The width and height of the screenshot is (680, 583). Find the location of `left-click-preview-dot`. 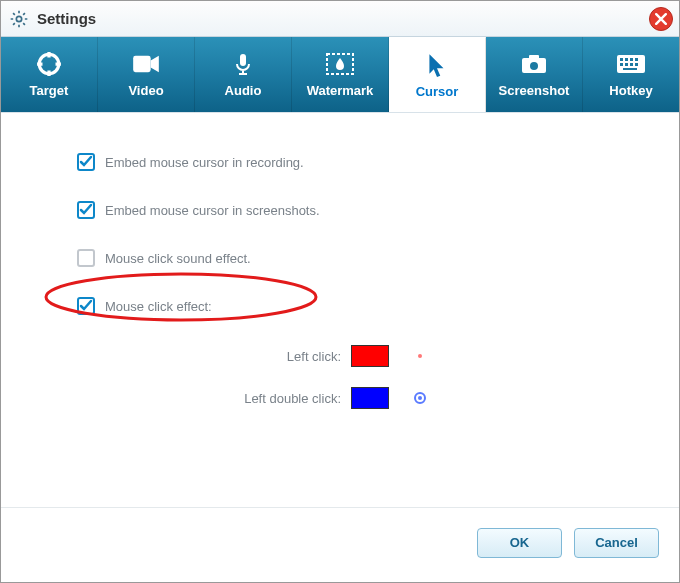

left-click-preview-dot is located at coordinates (420, 356).